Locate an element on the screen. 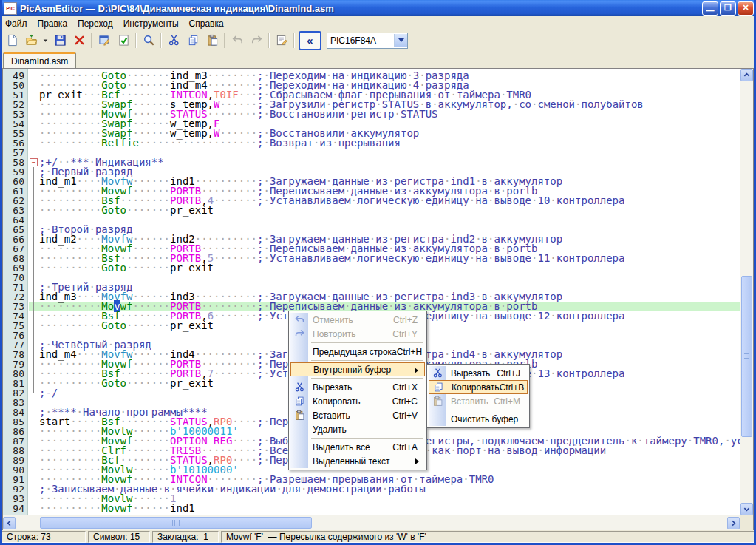  maximize-button: ❐ is located at coordinates (728, 9).